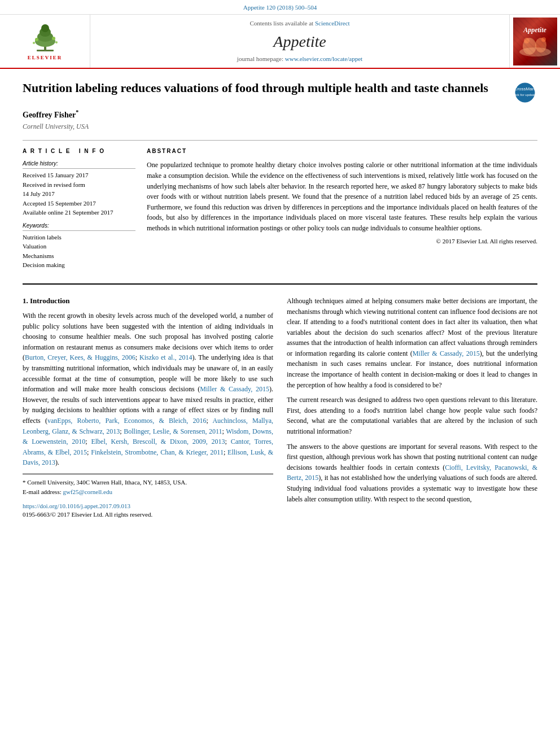  Describe the element at coordinates (526, 91) in the screenshot. I see `crossmark-badge: CrossMark click for updates` at that location.